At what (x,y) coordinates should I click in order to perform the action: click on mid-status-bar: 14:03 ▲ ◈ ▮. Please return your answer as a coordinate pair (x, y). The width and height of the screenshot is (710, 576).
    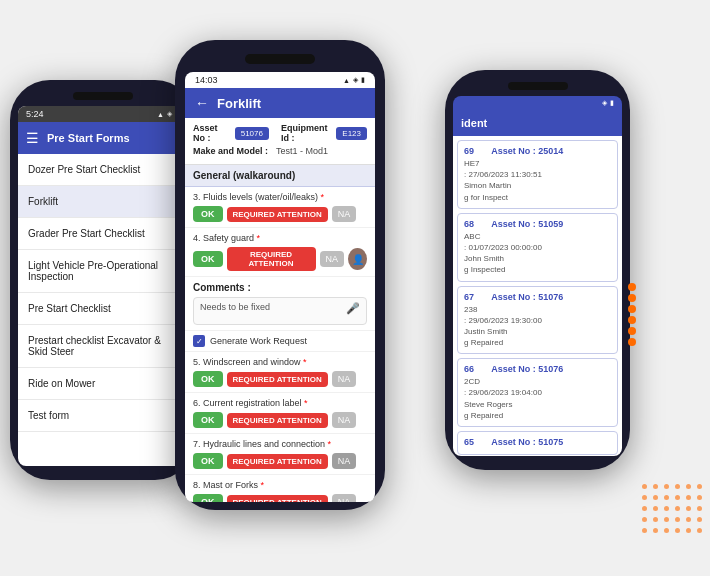
    Looking at the image, I should click on (280, 80).